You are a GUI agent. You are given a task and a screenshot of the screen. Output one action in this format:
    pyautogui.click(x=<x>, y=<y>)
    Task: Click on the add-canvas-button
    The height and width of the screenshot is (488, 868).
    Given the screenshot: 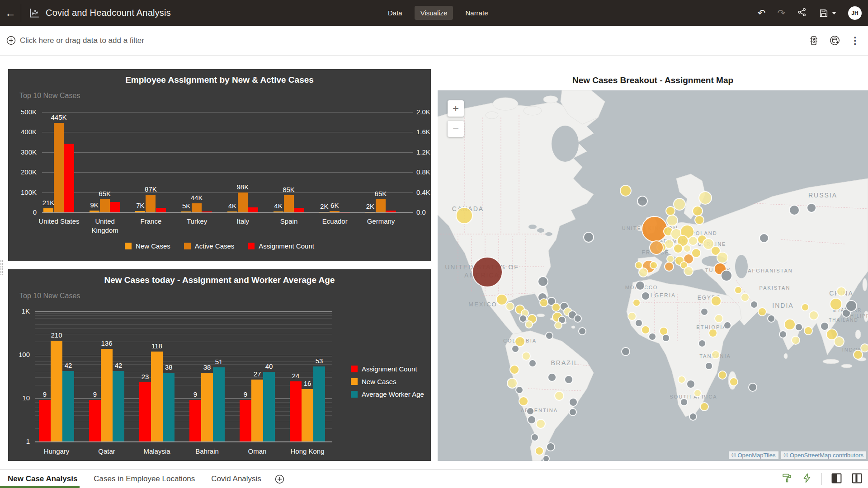 What is the action you would take?
    pyautogui.click(x=279, y=479)
    